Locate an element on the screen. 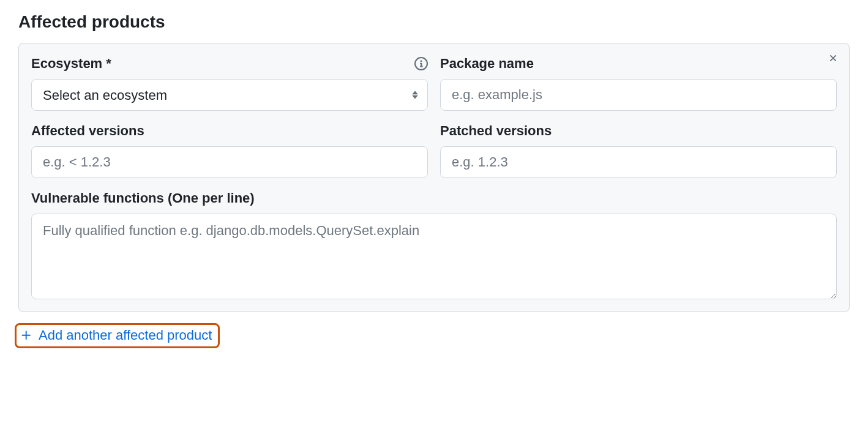  add-another-button: Add another affected product is located at coordinates (116, 335).